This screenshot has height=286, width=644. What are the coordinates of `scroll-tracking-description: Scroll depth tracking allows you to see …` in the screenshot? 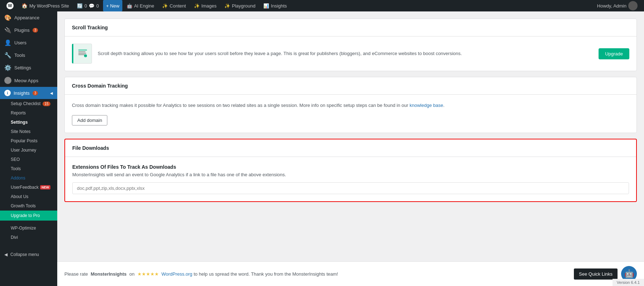 It's located at (345, 54).